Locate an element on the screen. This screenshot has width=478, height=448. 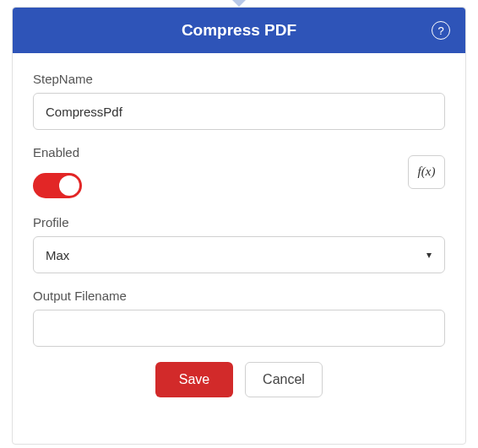
help-icon: ? is located at coordinates (441, 30).